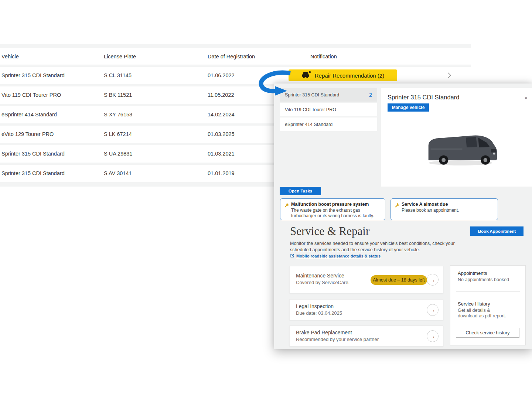 The image size is (532, 399). I want to click on divider, so click(488, 291).